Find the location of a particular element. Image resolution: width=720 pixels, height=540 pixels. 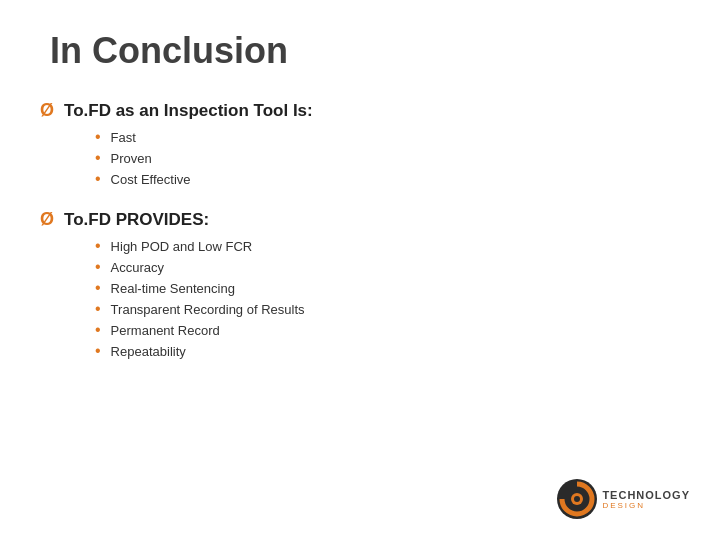

section-1-bullets: • Fast • Proven • Cost Effective is located at coordinates (388, 158).